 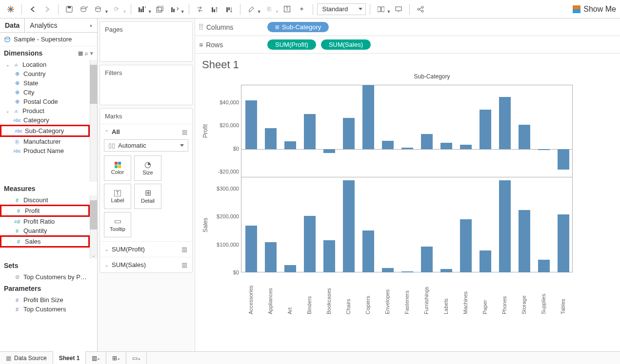 I want to click on marks-tooltip: ▭Tooltip, so click(x=118, y=225).